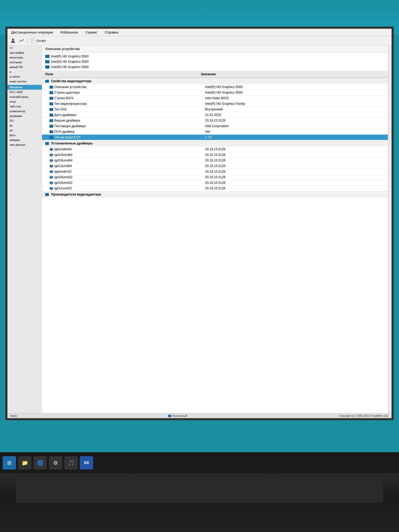  I want to click on table-row: Объем видеоОЗУ 1 ГБ, so click(215, 137).